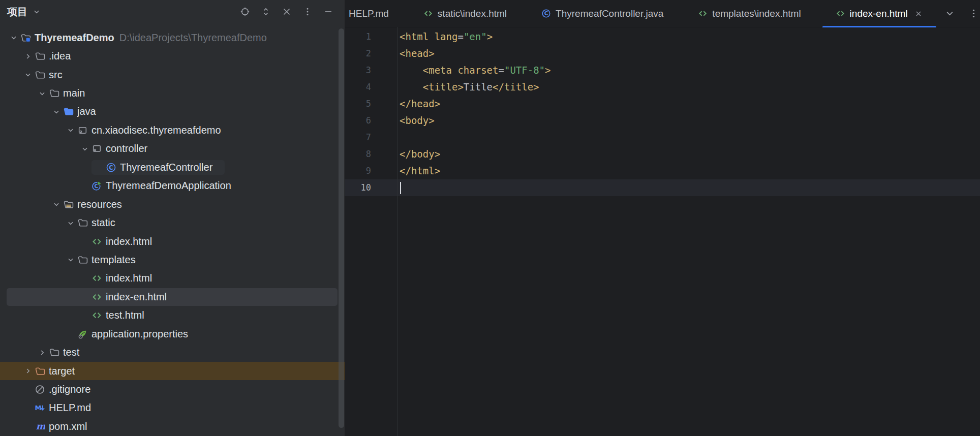 The image size is (980, 436). Describe the element at coordinates (172, 204) in the screenshot. I see `tree-row-resources: resources` at that location.